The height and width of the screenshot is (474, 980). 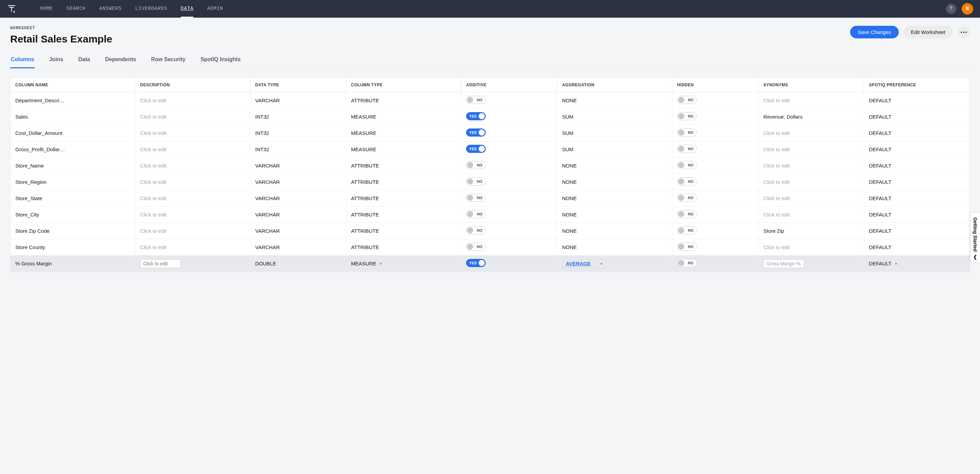 What do you see at coordinates (917, 264) in the screenshot?
I see `cell-spotiq: DEFAULT▾` at bounding box center [917, 264].